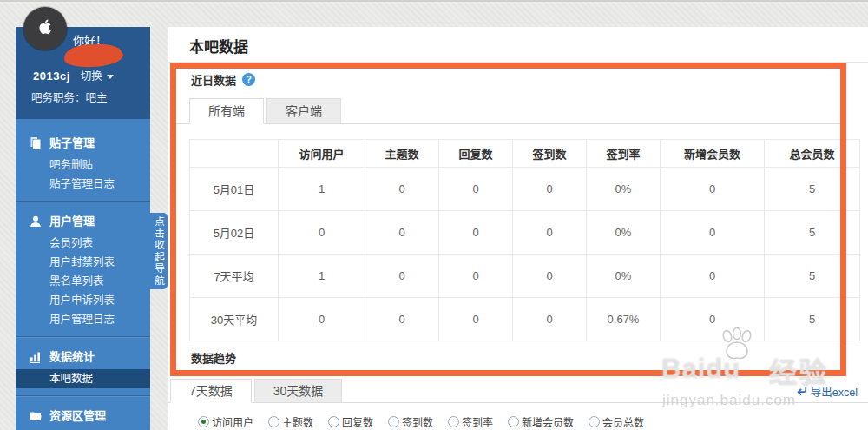 The width and height of the screenshot is (868, 430). I want to click on sidebar-section-header: 贴子管理, so click(83, 143).